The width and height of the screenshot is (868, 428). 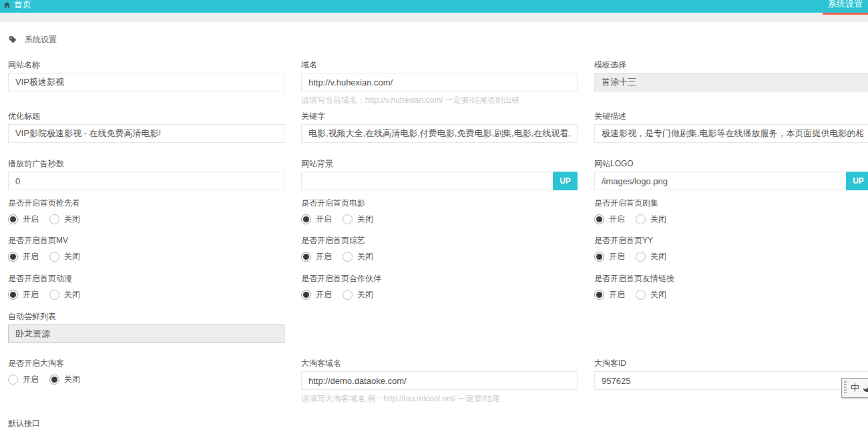 I want to click on ad-seconds-input, so click(x=146, y=181).